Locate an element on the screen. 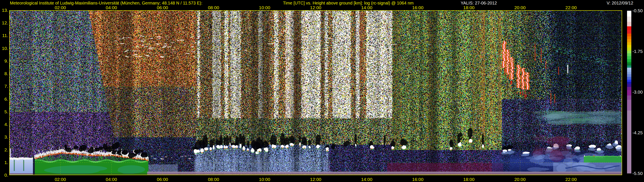 This screenshot has width=644, height=182. x-tick-label-top: 04:00 is located at coordinates (112, 8).